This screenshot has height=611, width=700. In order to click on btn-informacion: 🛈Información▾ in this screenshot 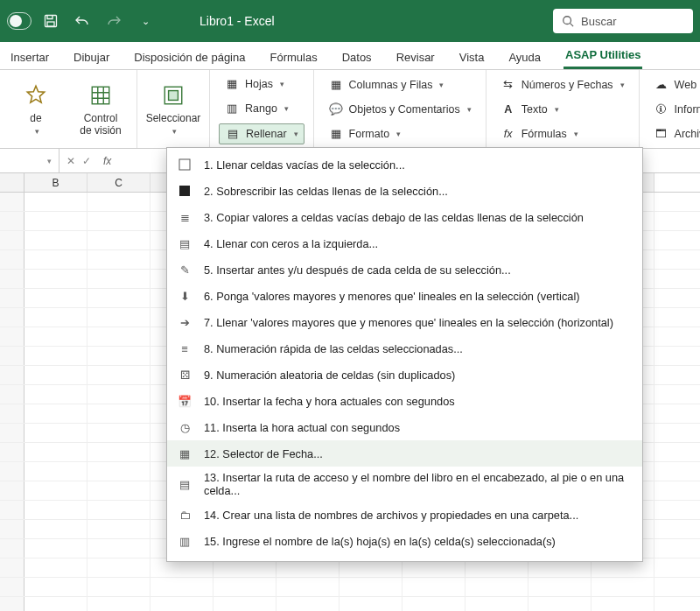, I will do `click(674, 109)`.